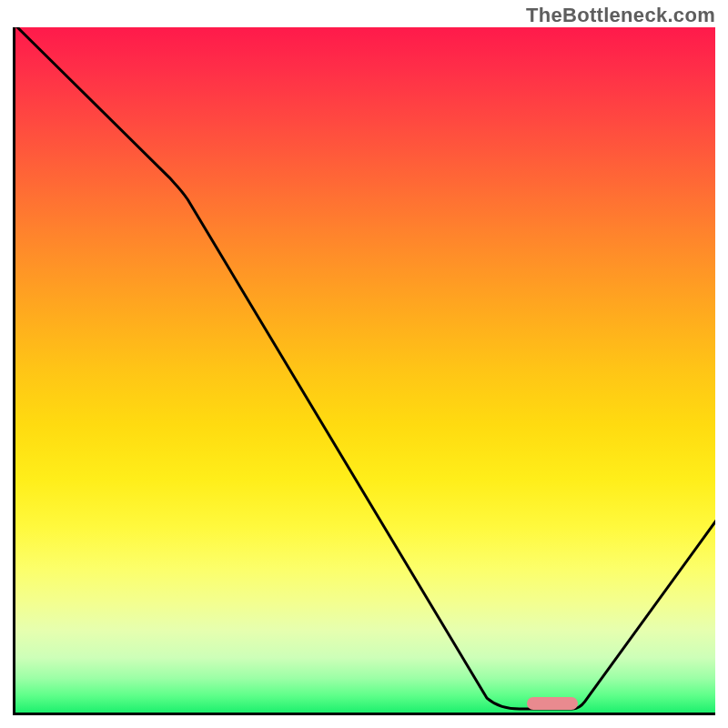  Describe the element at coordinates (621, 15) in the screenshot. I see `watermark-text: TheBottleneck.com` at that location.